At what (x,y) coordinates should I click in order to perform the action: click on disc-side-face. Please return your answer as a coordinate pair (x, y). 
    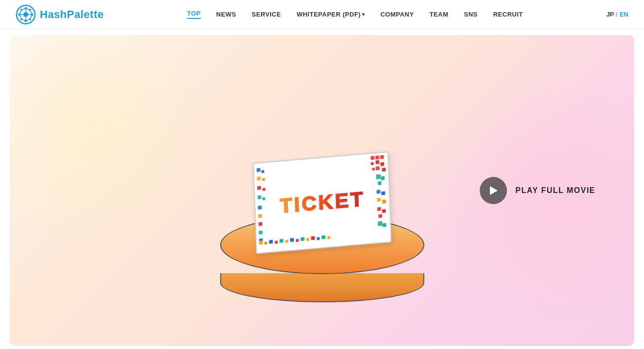
    Looking at the image, I should click on (322, 288).